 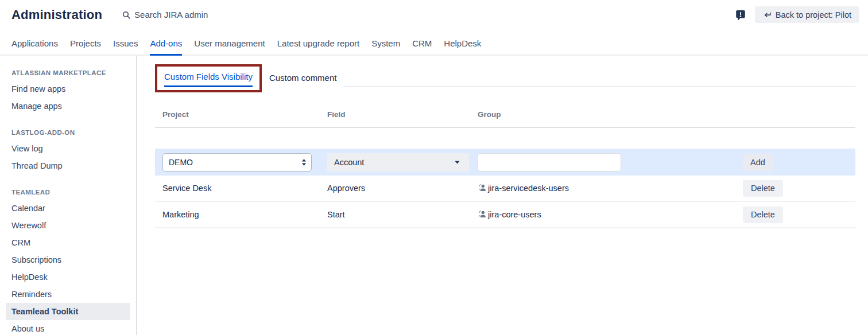 I want to click on row-field: Approvers, so click(x=395, y=188).